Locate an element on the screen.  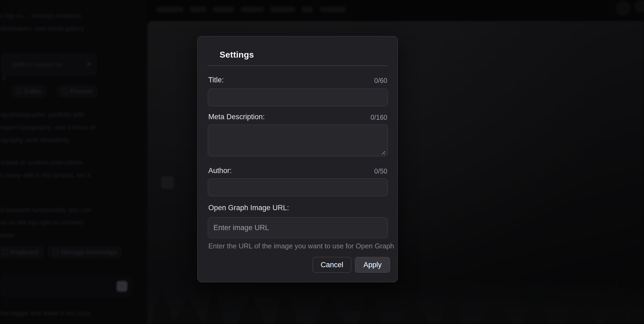
title-char-counter: 0/60 is located at coordinates (381, 81).